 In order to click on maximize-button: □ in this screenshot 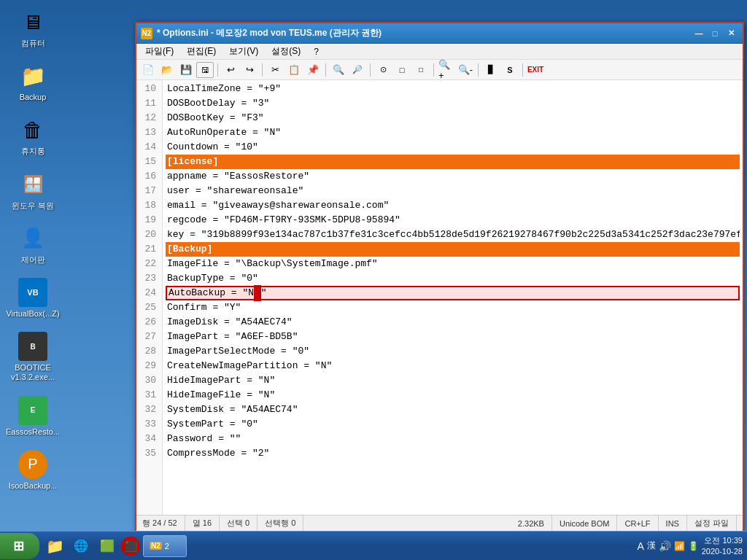, I will do `click(715, 34)`.